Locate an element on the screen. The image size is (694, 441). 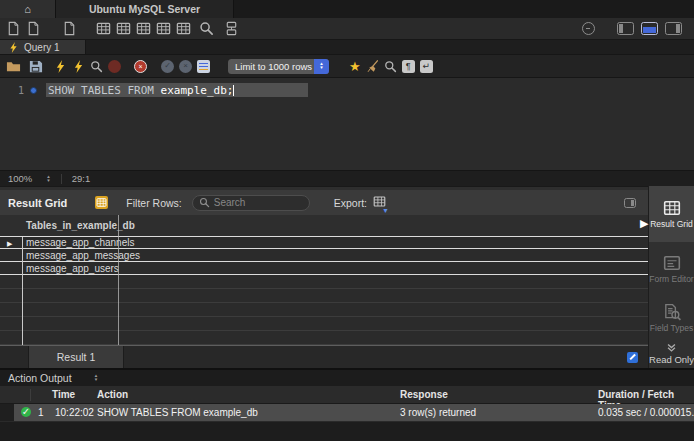
connection-tab-label: Ubuntu MySQL Server is located at coordinates (144, 9).